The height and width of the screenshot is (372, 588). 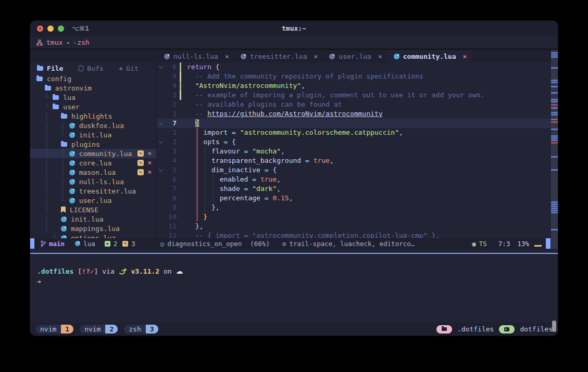 What do you see at coordinates (297, 272) in the screenshot?
I see `prompt-line: .dotfiles [!?✓] via v3.11.2 on ☁` at bounding box center [297, 272].